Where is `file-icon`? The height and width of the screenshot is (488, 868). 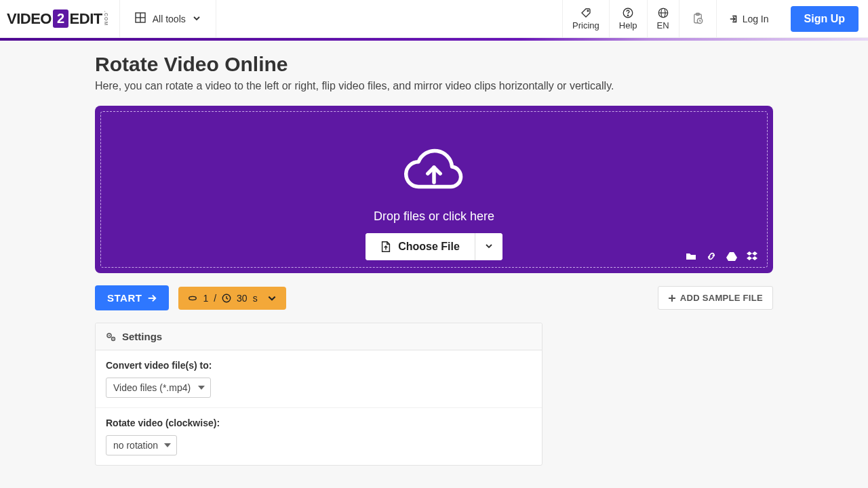
file-icon is located at coordinates (386, 247).